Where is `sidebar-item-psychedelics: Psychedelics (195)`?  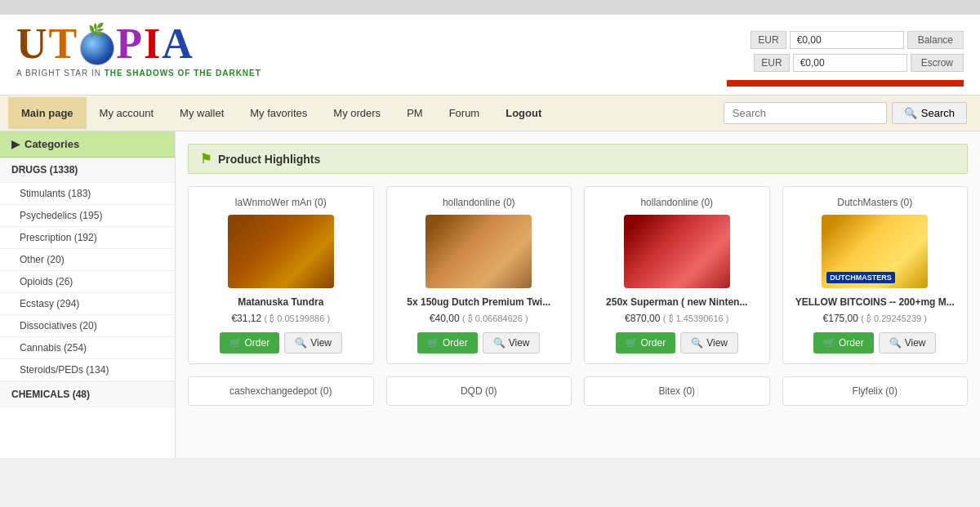
sidebar-item-psychedelics: Psychedelics (195) is located at coordinates (87, 216).